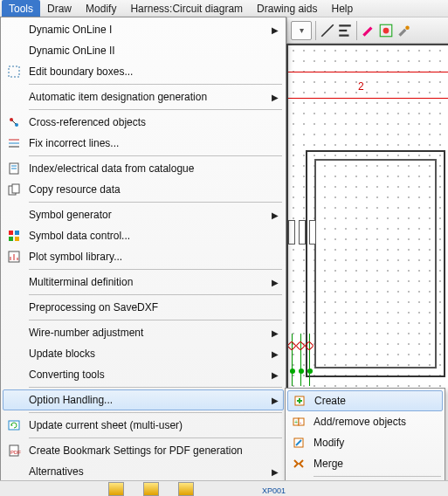 This screenshot has height=496, width=448. I want to click on bbox-icon, so click(14, 72).